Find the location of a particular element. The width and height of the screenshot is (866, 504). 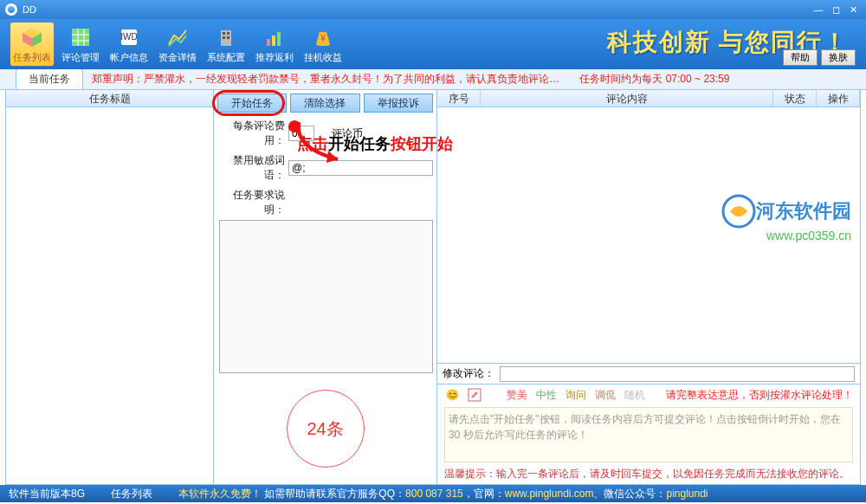

app-icon is located at coordinates (11, 10).